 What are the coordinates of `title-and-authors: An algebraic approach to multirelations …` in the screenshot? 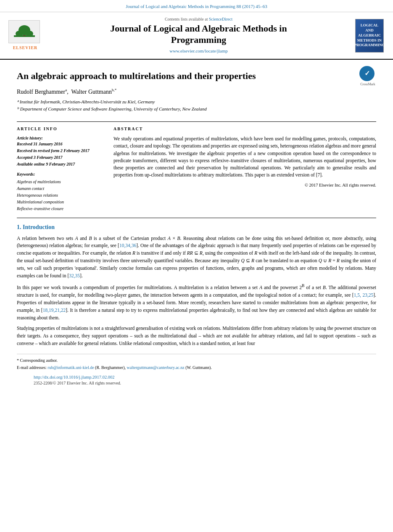 It's located at (188, 92).